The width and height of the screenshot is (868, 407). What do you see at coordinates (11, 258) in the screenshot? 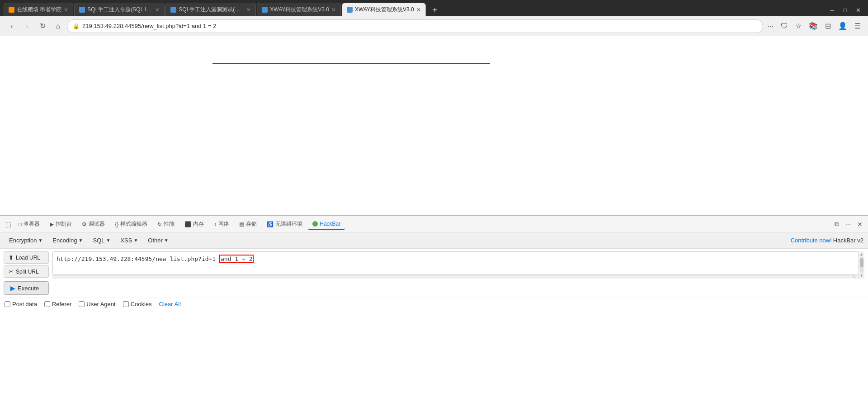
I see `load-url-icon: ⬆` at bounding box center [11, 258].